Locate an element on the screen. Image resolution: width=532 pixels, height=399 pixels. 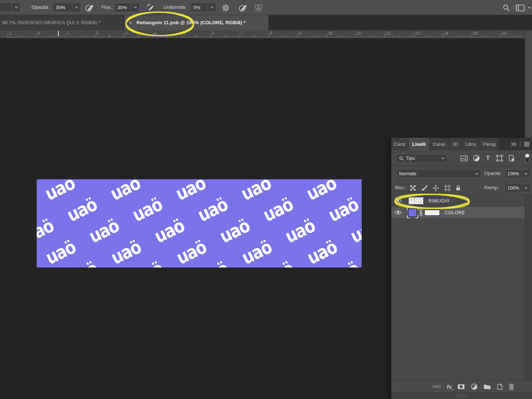
document-tab-active: × Rettangolo 11.psb @ 100% (COLORE, RGB/… is located at coordinates (196, 23).